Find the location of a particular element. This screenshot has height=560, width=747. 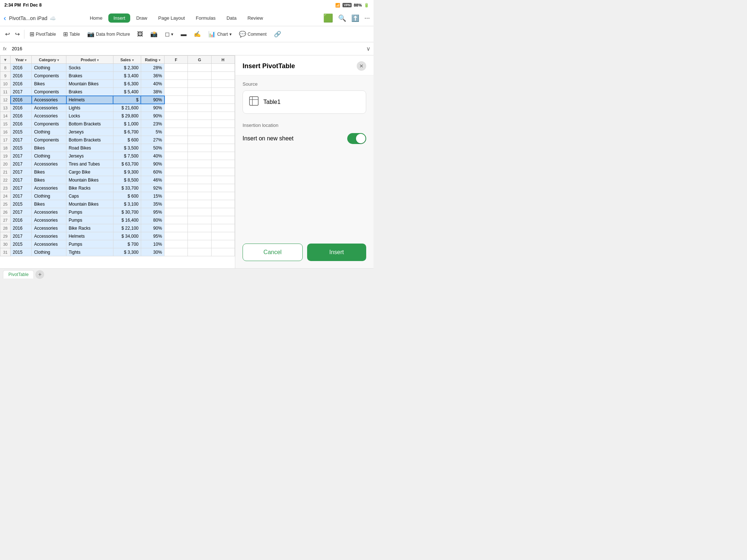

rating-cell: 10% is located at coordinates (152, 244).